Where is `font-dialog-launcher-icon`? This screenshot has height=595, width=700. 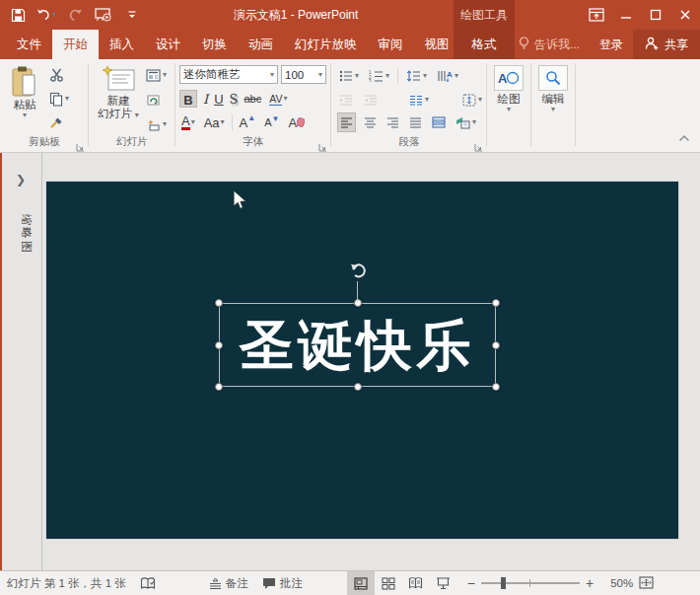 font-dialog-launcher-icon is located at coordinates (323, 143).